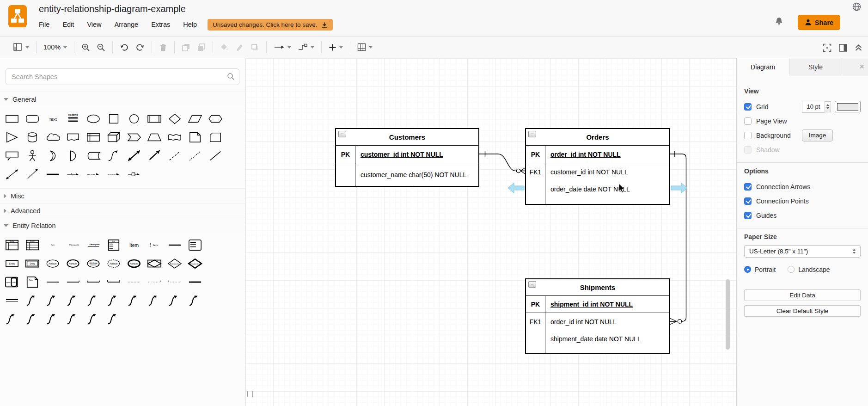 The width and height of the screenshot is (868, 406). What do you see at coordinates (122, 210) in the screenshot?
I see `section-header-advanced: Advanced` at bounding box center [122, 210].